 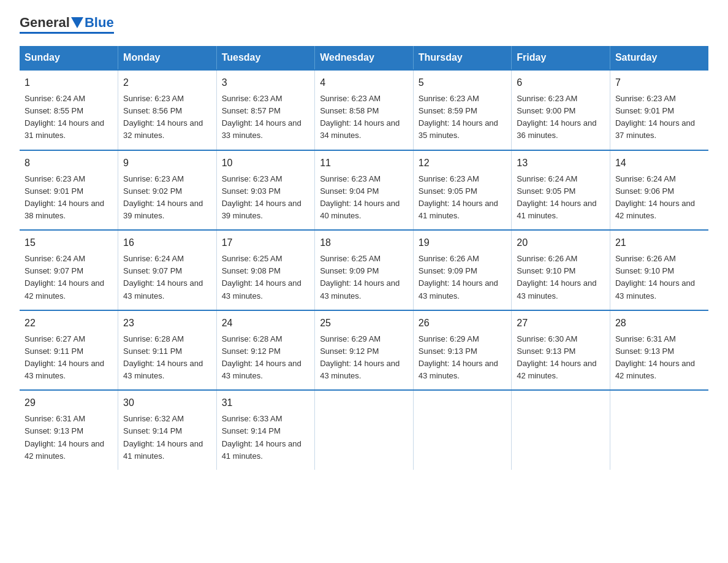 What do you see at coordinates (69, 270) in the screenshot?
I see `calendar-cell: 15Sunrise: 6:24 AMSunset: 9:07 PMDayligh…` at bounding box center [69, 270].